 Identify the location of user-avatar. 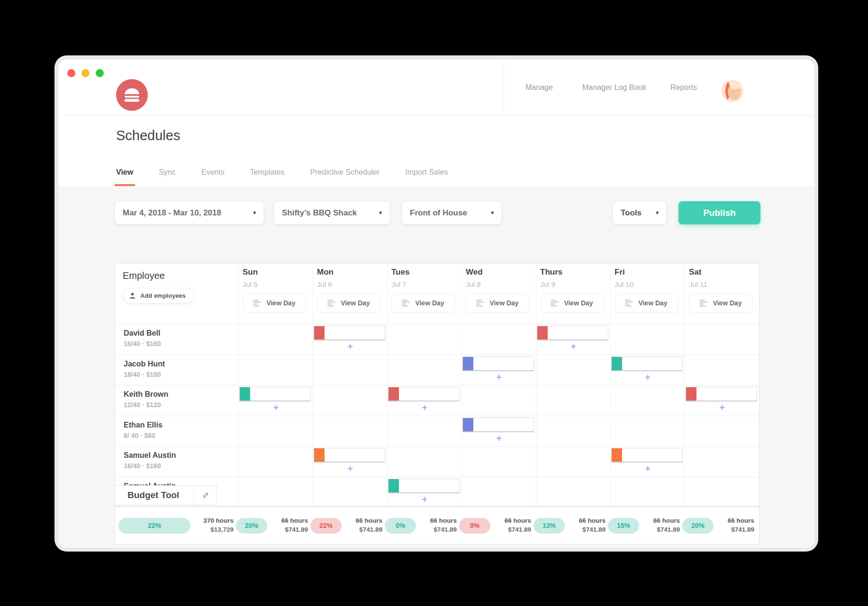
(732, 91).